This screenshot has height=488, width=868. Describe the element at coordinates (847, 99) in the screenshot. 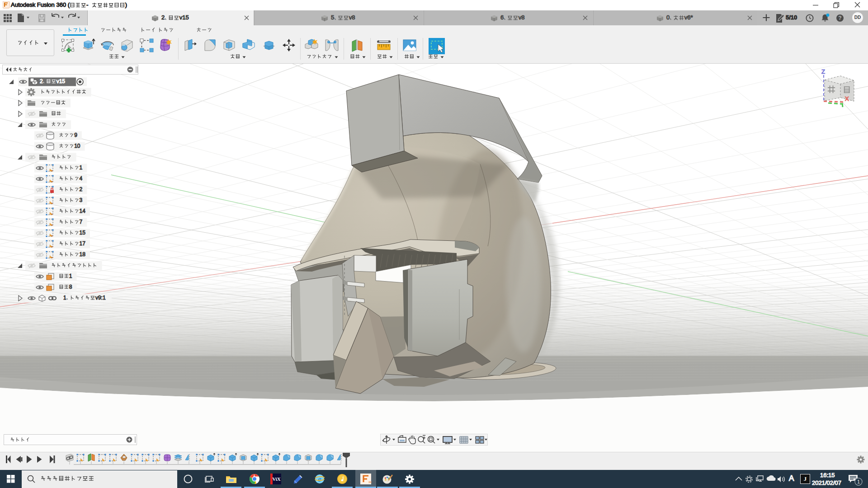

I see `svg-text: X` at that location.